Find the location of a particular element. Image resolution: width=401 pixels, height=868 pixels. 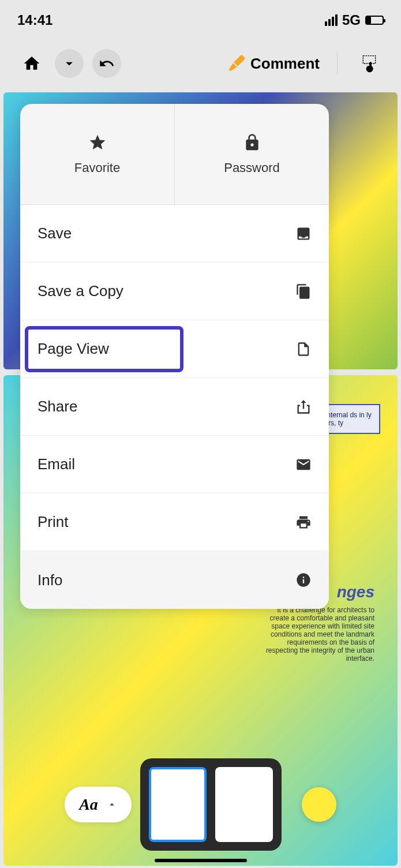

menu-item-label: Email is located at coordinates (57, 464).